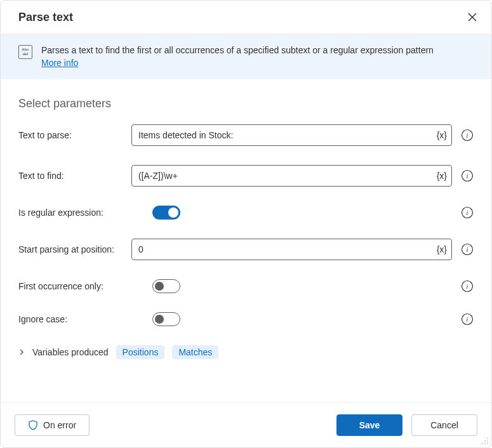  I want to click on label-is-regex: Is regular expression:, so click(75, 213).